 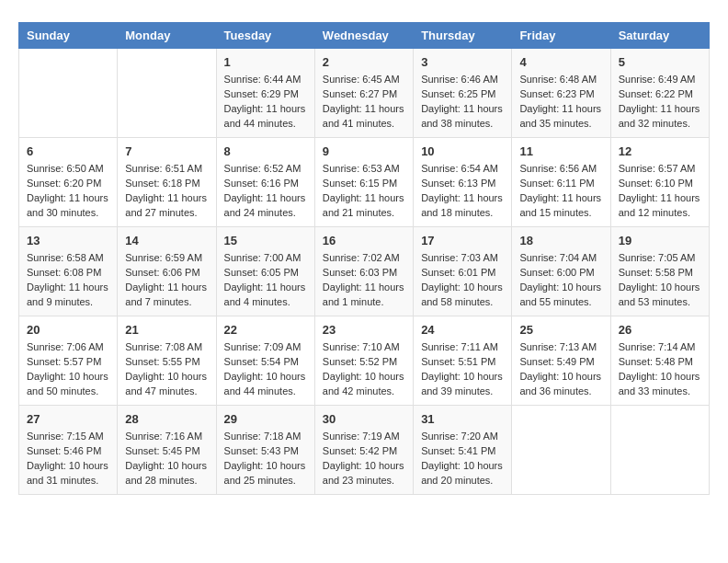 What do you see at coordinates (364, 63) in the screenshot?
I see `day-number: 2` at bounding box center [364, 63].